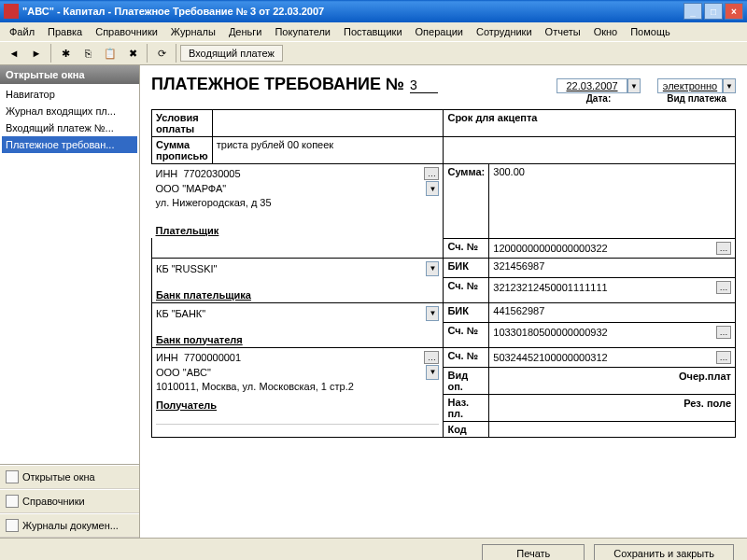 The image size is (747, 560). Describe the element at coordinates (183, 123) in the screenshot. I see `cond-label: Условия оплаты` at that location.